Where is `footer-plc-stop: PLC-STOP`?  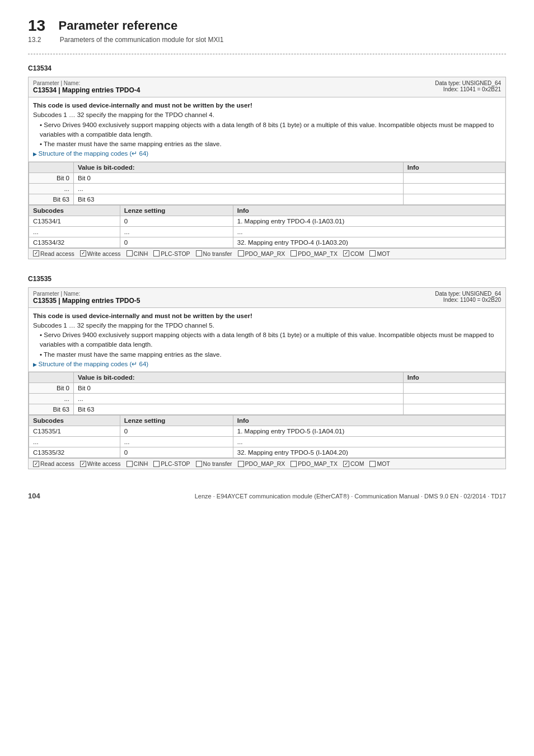 footer-plc-stop: PLC-STOP is located at coordinates (171, 254).